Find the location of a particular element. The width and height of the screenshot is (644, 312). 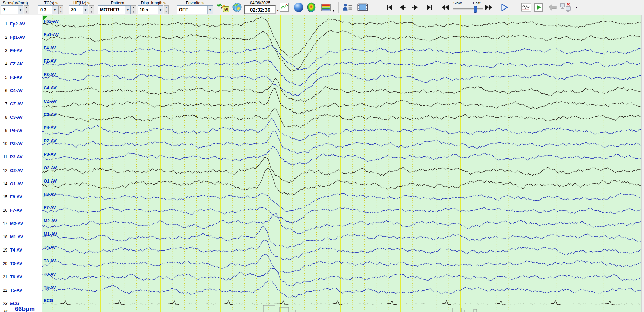

channel-row-P4-AV: 9P4-AV is located at coordinates (21, 131).